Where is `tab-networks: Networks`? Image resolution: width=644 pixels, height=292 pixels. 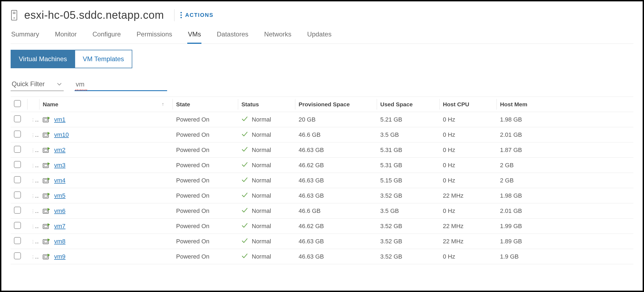
tab-networks: Networks is located at coordinates (278, 35).